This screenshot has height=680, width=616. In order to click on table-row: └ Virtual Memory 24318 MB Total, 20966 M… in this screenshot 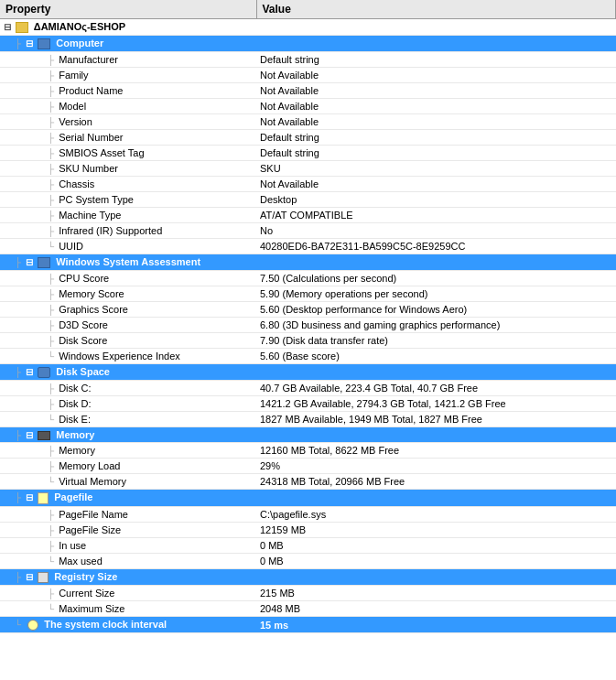, I will do `click(308, 481)`.